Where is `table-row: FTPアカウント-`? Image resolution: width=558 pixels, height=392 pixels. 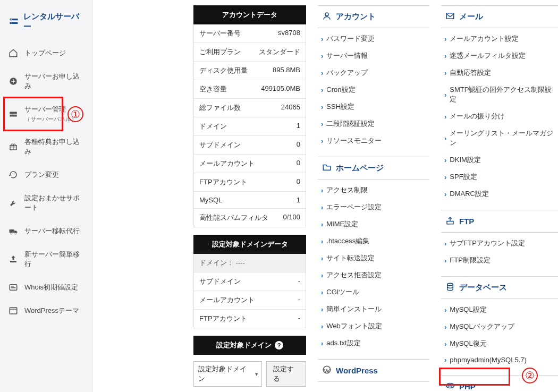 table-row: FTPアカウント- is located at coordinates (250, 319).